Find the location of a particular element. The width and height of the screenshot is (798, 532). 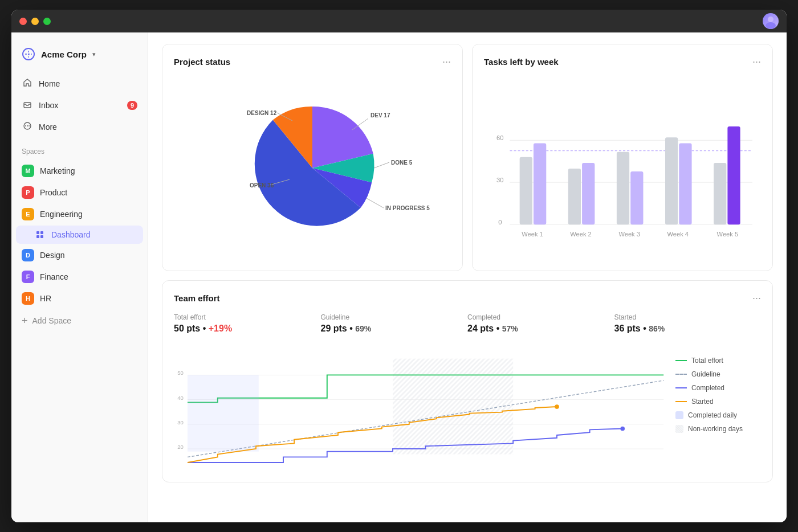

minimize-button is located at coordinates (35, 22).